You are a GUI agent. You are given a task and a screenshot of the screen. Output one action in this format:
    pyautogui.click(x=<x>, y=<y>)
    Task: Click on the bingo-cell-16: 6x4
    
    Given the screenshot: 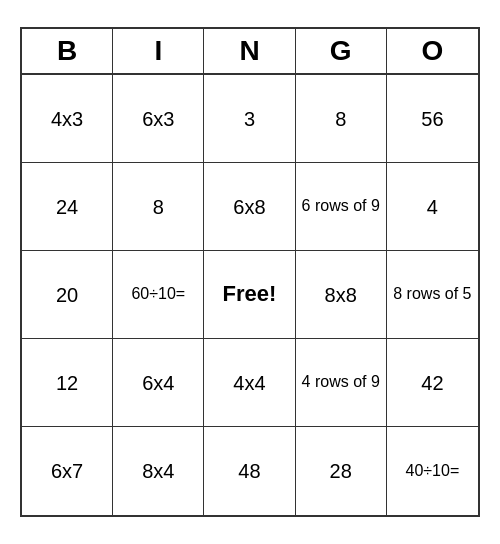 What is the action you would take?
    pyautogui.click(x=158, y=383)
    